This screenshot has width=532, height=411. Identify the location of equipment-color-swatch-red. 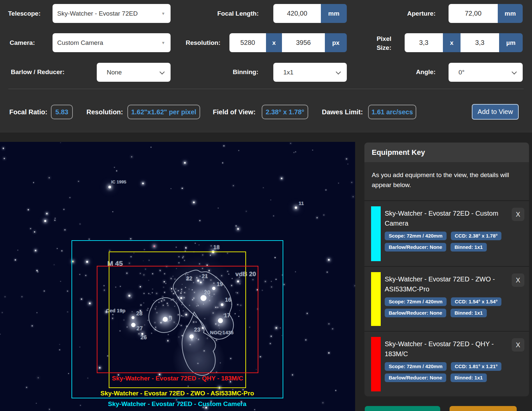
(376, 364).